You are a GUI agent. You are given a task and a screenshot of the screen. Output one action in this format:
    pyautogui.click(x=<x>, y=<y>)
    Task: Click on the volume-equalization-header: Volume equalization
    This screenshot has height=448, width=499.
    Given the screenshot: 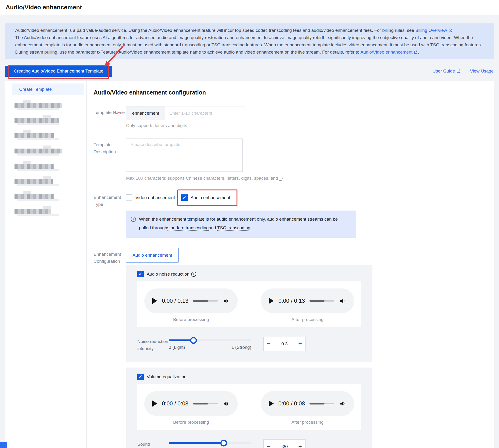 What is the action you would take?
    pyautogui.click(x=249, y=377)
    